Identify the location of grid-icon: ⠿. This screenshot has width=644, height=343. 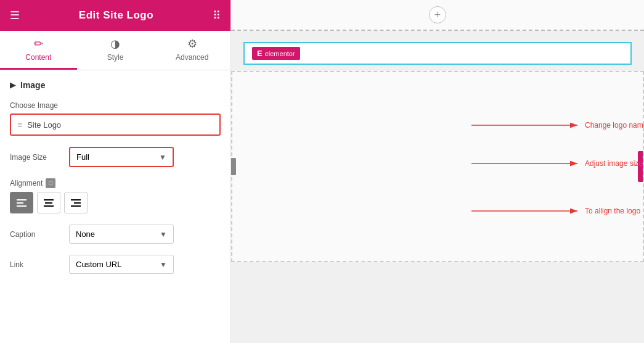
(217, 15).